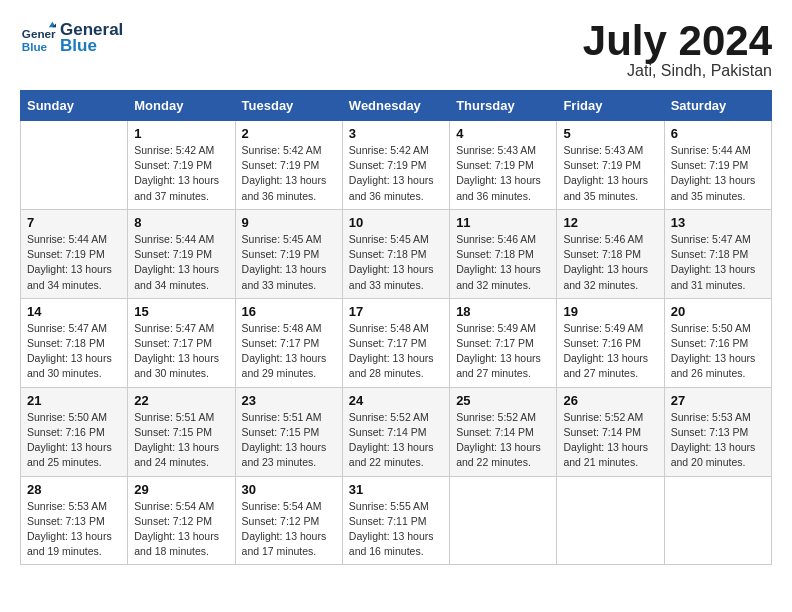 The image size is (792, 612). What do you see at coordinates (504, 166) in the screenshot?
I see `day-cell: 4Sunrise: 5:43 AM Sunset: 7:19 PM Daylig…` at bounding box center [504, 166].